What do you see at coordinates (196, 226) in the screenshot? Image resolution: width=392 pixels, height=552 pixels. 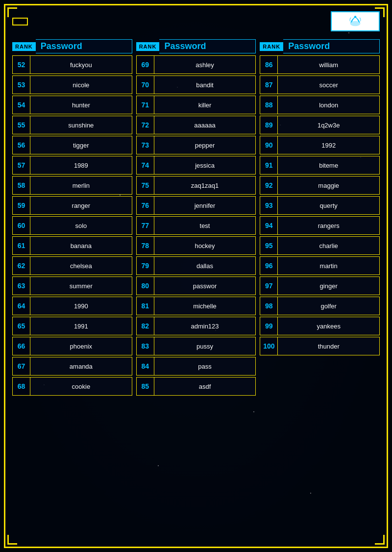 I see `table-row: 77test` at bounding box center [196, 226].